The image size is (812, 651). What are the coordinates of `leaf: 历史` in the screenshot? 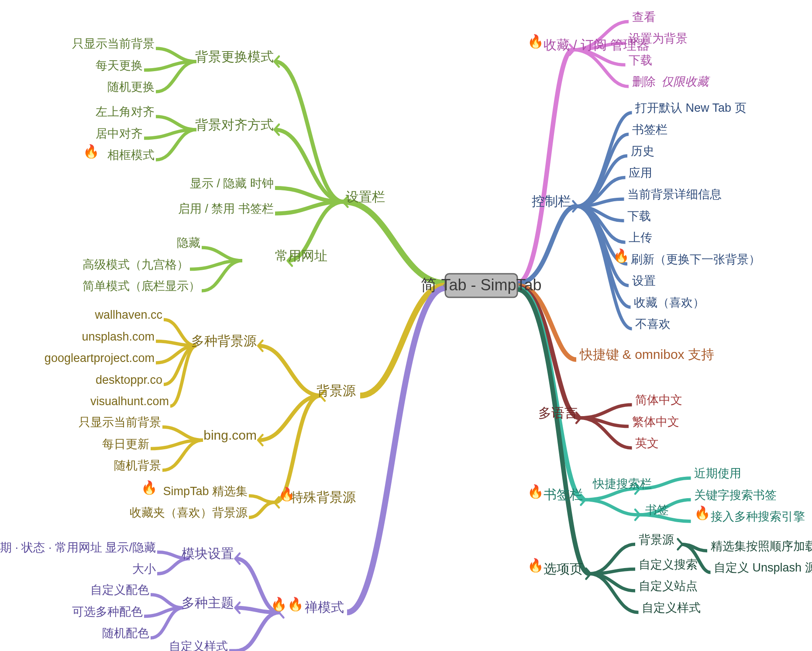 It's located at (643, 151).